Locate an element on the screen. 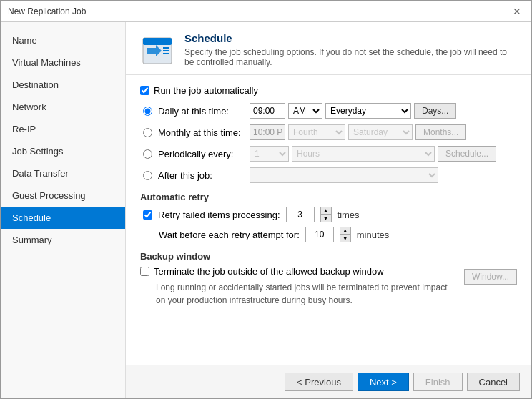 This screenshot has height=399, width=532. retry-up-btn: ▲ is located at coordinates (326, 210).